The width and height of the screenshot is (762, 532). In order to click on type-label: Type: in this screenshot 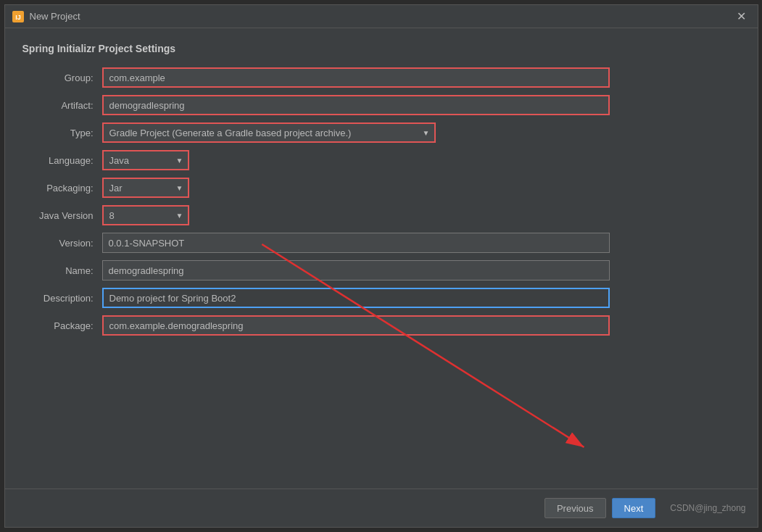, I will do `click(62, 133)`.